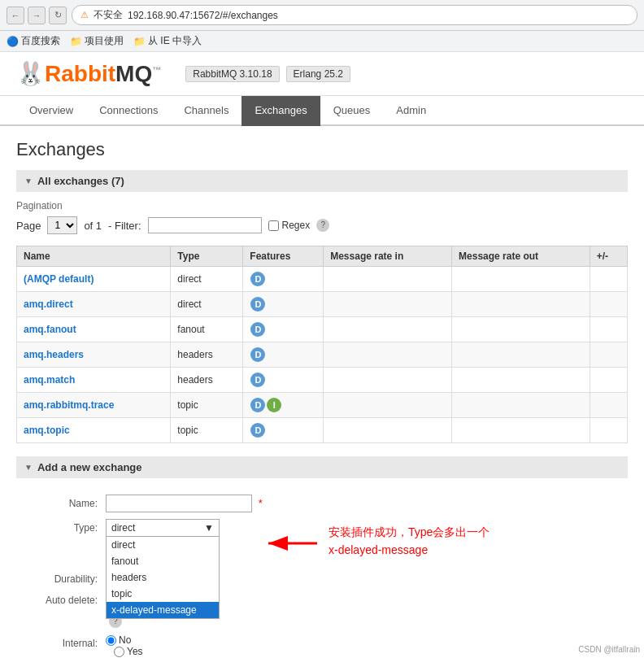 The width and height of the screenshot is (644, 658). I want to click on type-dropdown-list: direct fanout headers topic x-delayed-me…, so click(163, 577).